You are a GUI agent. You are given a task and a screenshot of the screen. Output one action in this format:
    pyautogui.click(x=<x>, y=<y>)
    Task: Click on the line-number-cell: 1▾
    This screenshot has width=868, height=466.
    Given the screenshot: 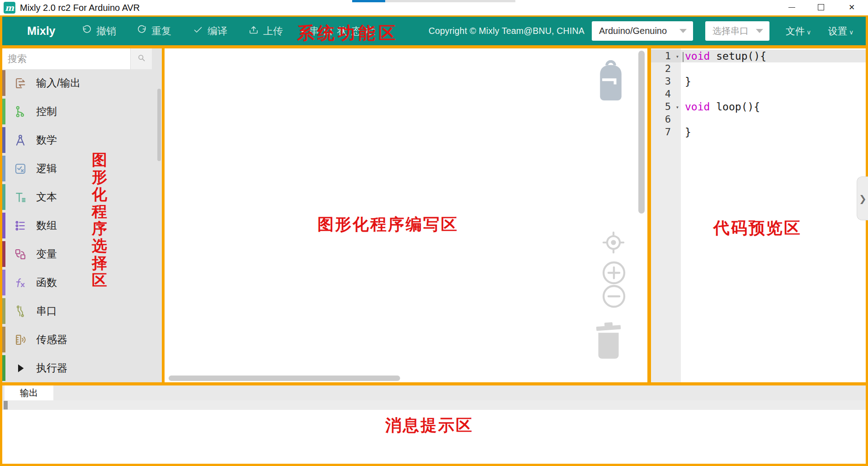 What is the action you would take?
    pyautogui.click(x=666, y=56)
    